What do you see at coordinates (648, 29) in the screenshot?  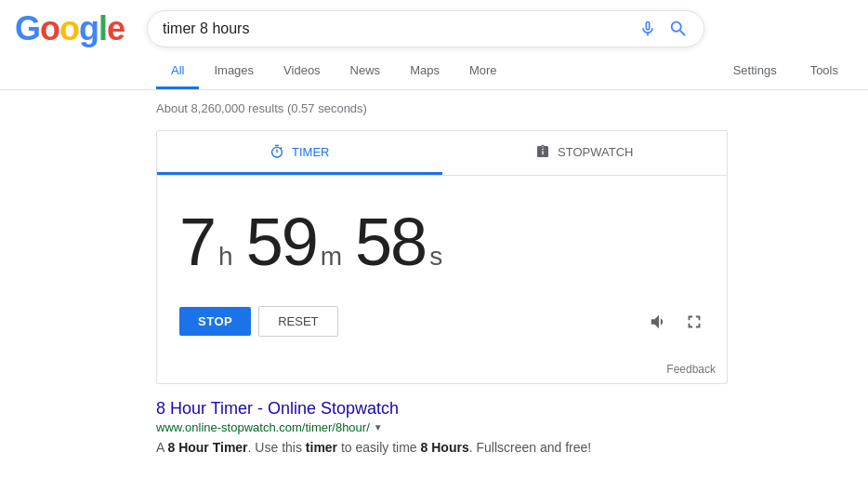 I see `microphone-icon` at bounding box center [648, 29].